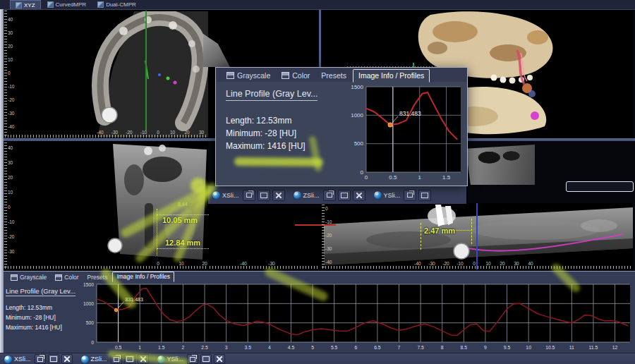 This screenshot has width=635, height=364. I want to click on sagittal-slice-panel: 2.47 mm 0-10-20-30-40 -40-30-20-10010203…, so click(477, 236).